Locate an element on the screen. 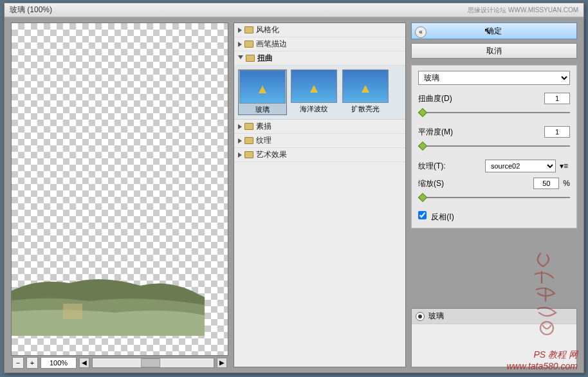  scale-field is located at coordinates (546, 183).